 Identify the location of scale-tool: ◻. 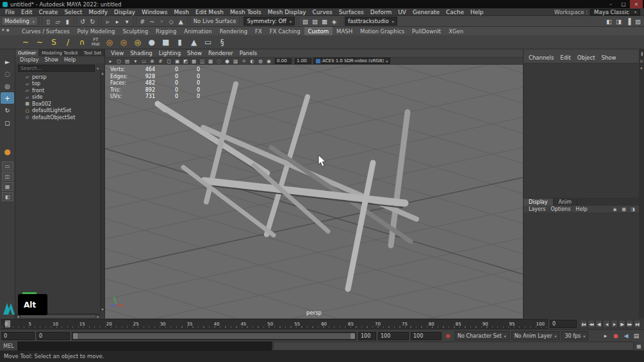
(8, 122).